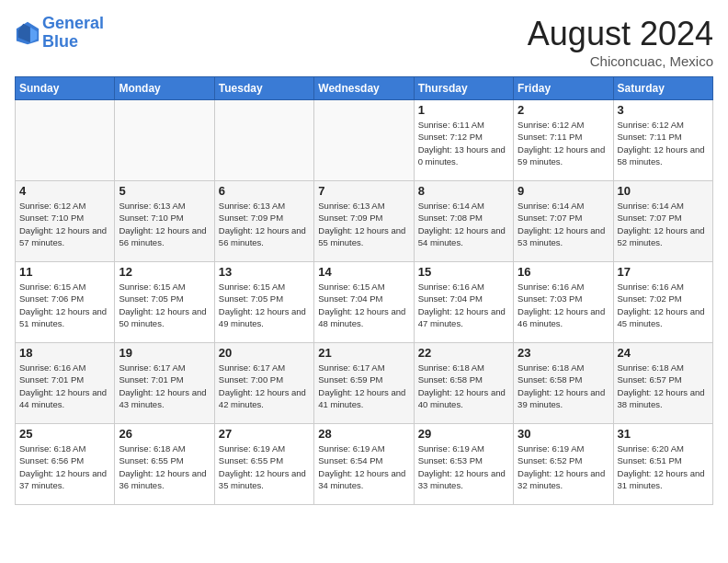  What do you see at coordinates (563, 467) in the screenshot?
I see `day-info: Sunrise: 6:19 AM Sunset: 6:52 PM Dayligh…` at bounding box center [563, 467].